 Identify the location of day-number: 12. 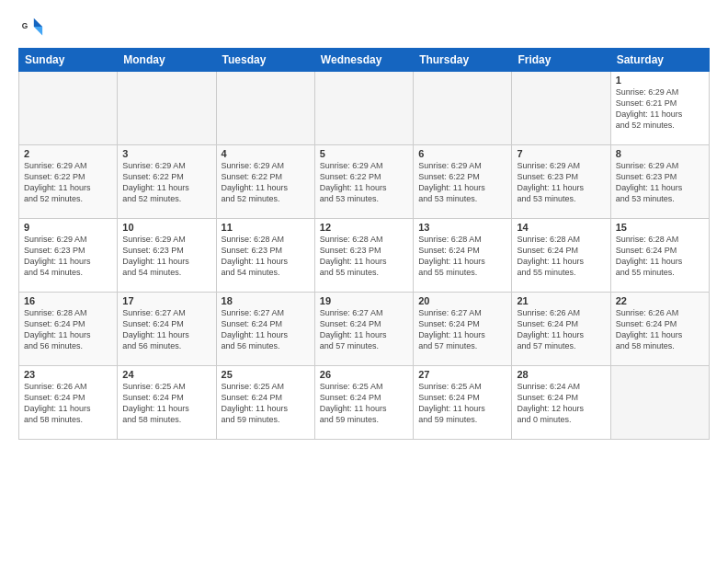
(364, 227).